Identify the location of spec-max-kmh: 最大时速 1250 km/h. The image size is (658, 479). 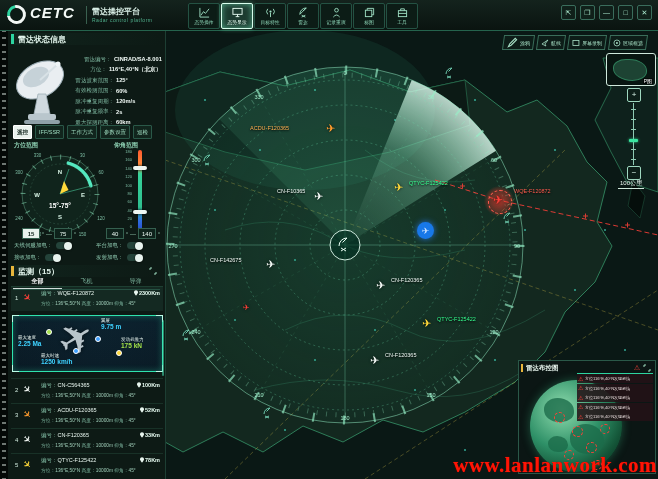
(56, 360).